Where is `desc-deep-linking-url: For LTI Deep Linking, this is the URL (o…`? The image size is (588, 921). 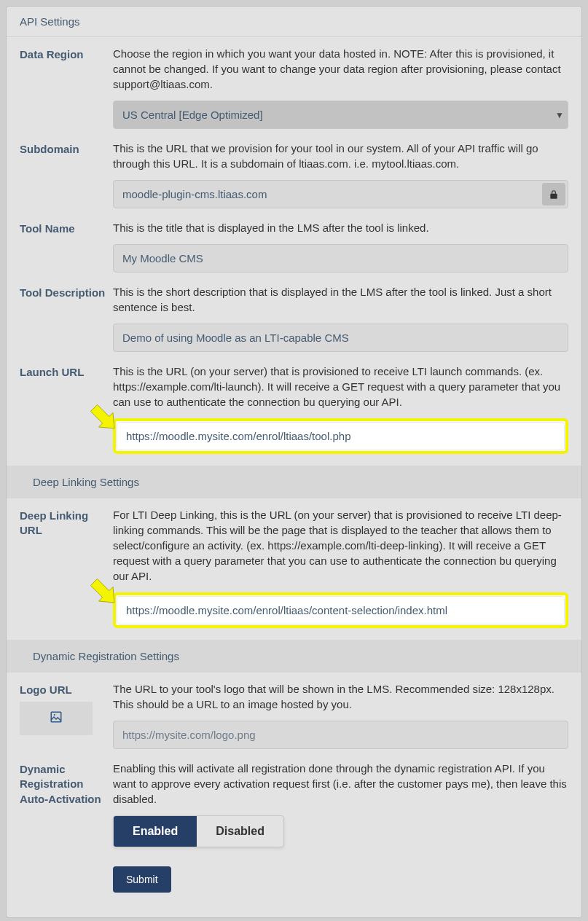
desc-deep-linking-url: For LTI Deep Linking, this is the URL (o… is located at coordinates (341, 545).